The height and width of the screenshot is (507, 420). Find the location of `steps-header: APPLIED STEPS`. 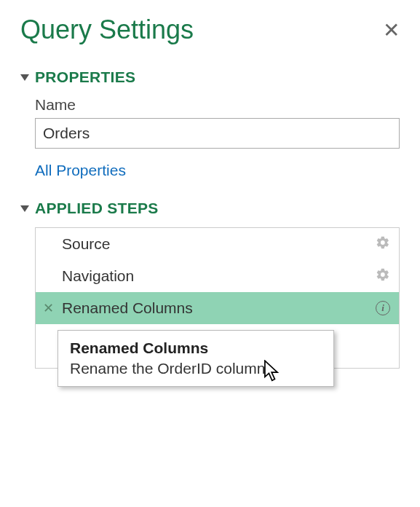

steps-header: APPLIED STEPS is located at coordinates (210, 208).